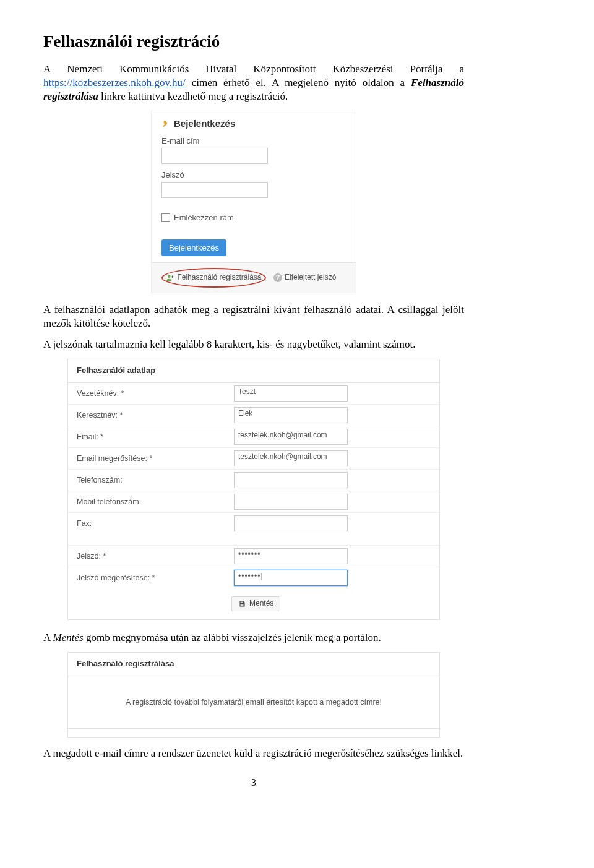 The width and height of the screenshot is (594, 868). Describe the element at coordinates (254, 124) in the screenshot. I see `login-title: Bejelentkezés` at that location.